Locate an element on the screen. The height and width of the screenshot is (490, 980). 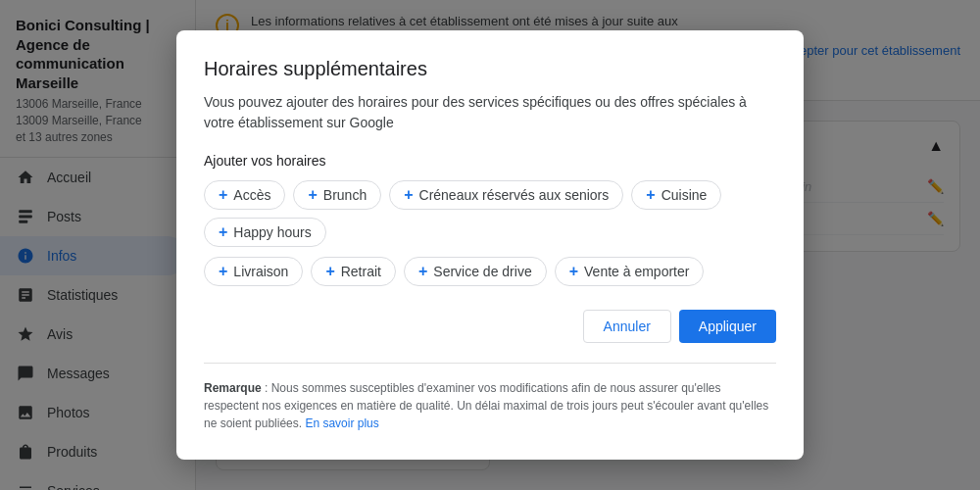
modal-title: Horaires supplémentaires is located at coordinates (490, 69).